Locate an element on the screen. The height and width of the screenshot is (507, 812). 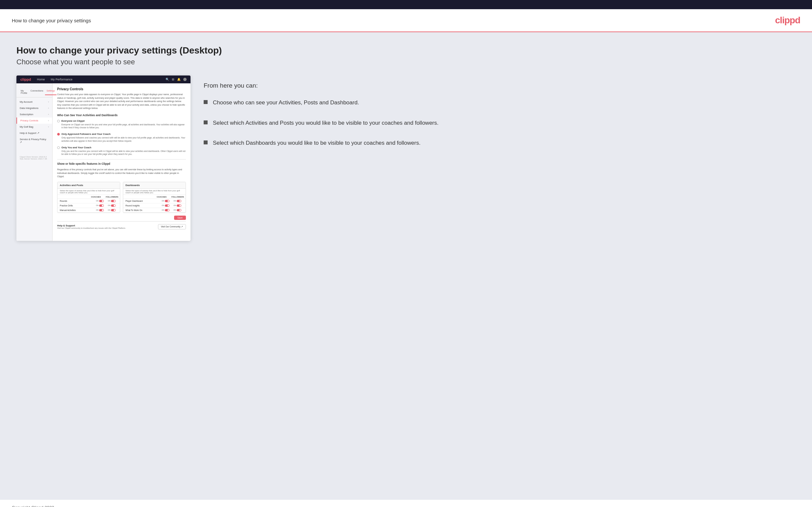
right-column: From here you can: Choose who can see yo… is located at coordinates (500, 111).